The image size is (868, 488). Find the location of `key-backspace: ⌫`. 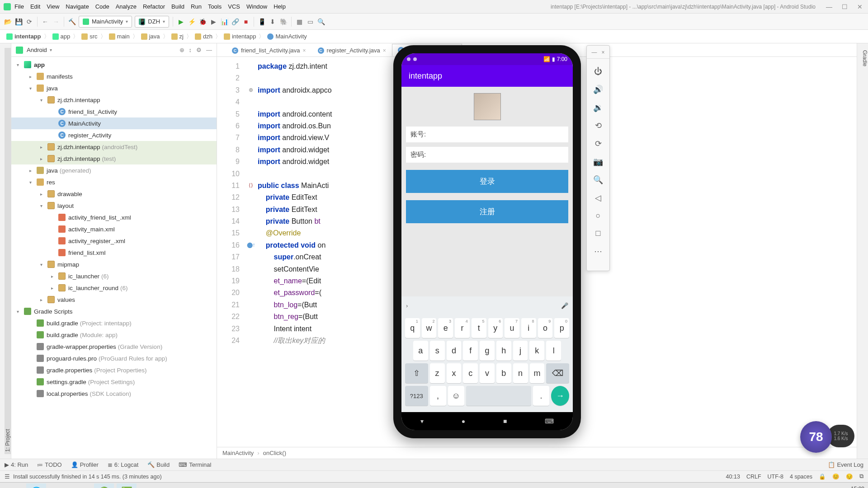

key-backspace: ⌫ is located at coordinates (558, 373).